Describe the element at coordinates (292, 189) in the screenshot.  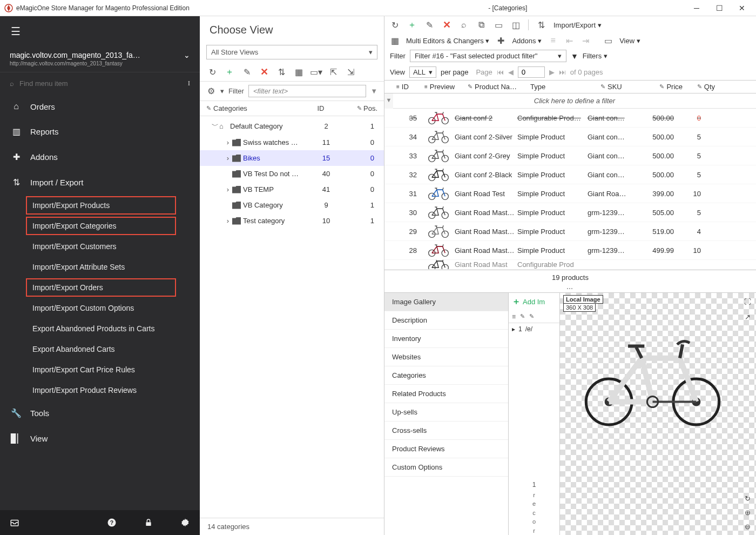
I see `category-tree-row: ›VB TEMP410` at that location.